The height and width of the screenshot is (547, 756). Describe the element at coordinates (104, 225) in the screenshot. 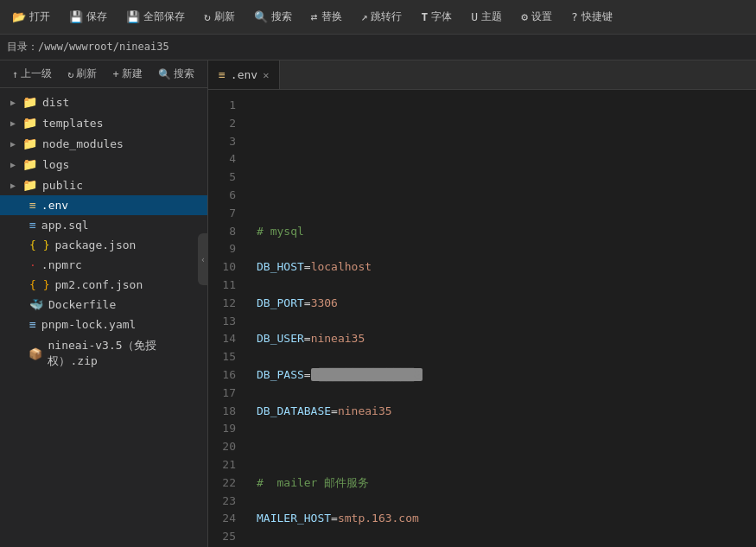

I see `sidebar-item-app-sql: ≡ app.sql` at that location.